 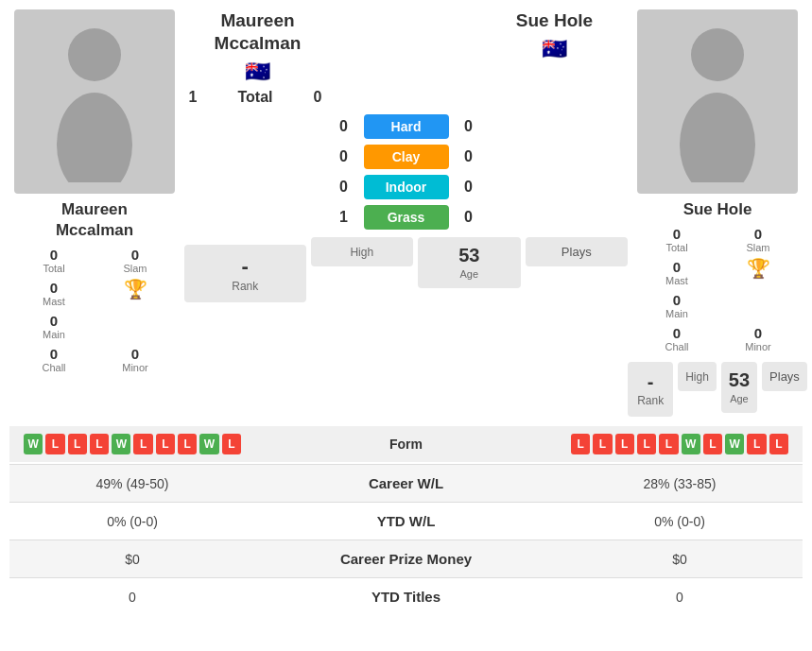 What do you see at coordinates (677, 240) in the screenshot?
I see `right-total: 0 Total` at bounding box center [677, 240].